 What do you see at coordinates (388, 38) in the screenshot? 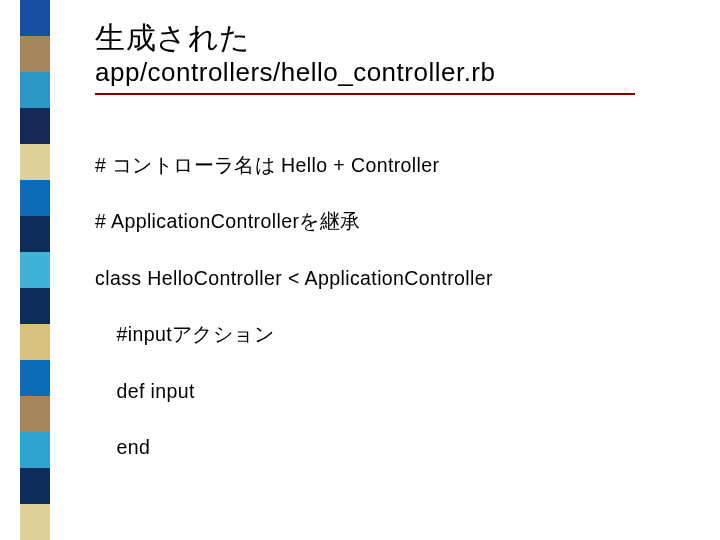
I see `title-jp: 生成された` at bounding box center [388, 38].